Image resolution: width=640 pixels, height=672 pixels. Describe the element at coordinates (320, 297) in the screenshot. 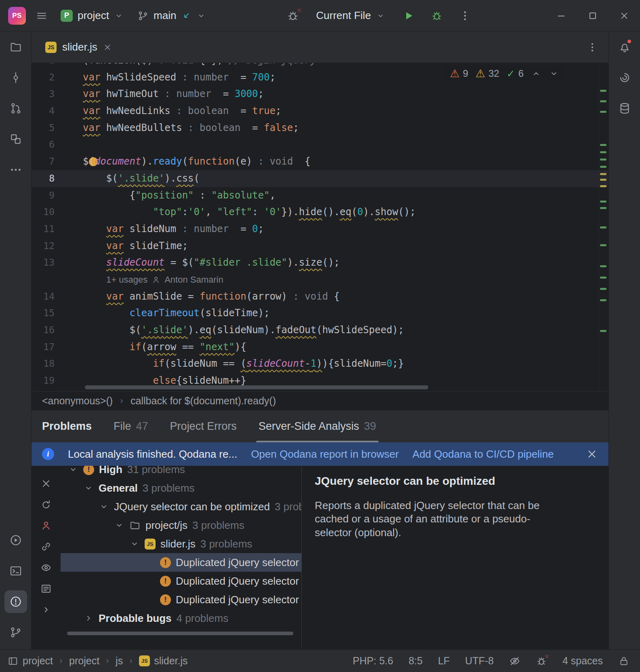

I see `code-line: 14 var animSlide = function(arrow) : voi…` at that location.